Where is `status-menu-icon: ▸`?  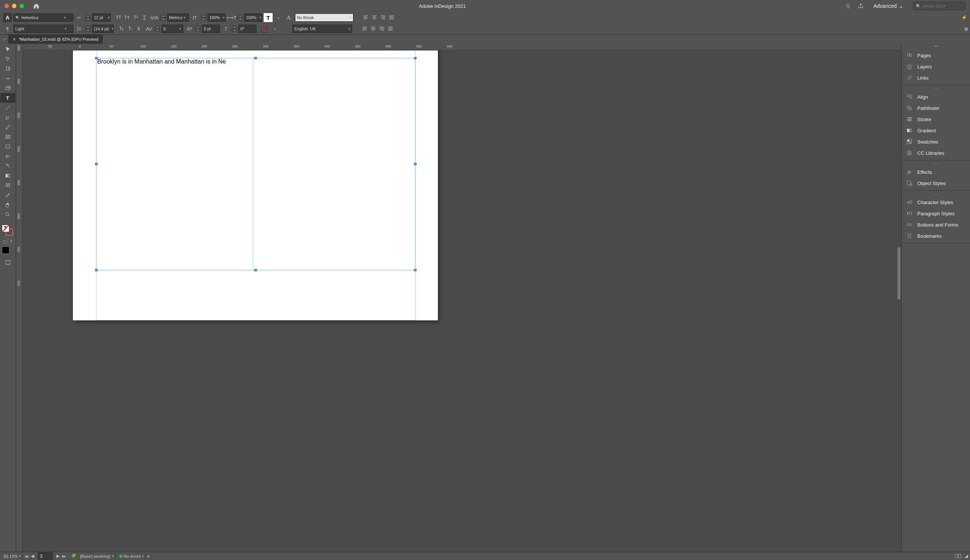
status-menu-icon: ▸ is located at coordinates (149, 556).